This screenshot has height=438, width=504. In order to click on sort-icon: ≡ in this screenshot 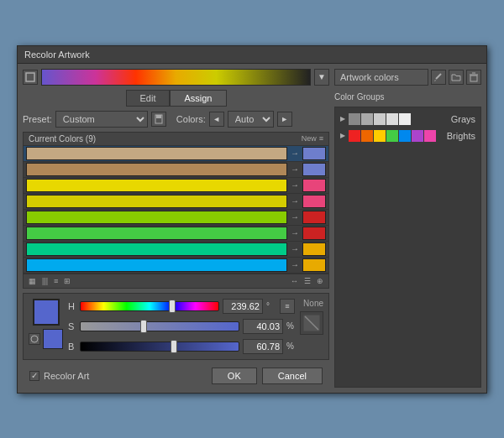, I will do `click(321, 138)`.